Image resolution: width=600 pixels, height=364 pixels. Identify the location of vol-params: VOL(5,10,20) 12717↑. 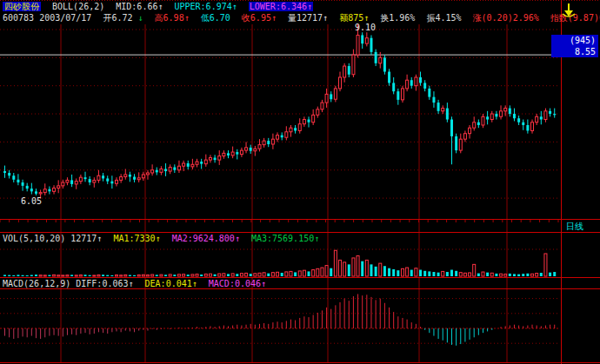
(52, 238).